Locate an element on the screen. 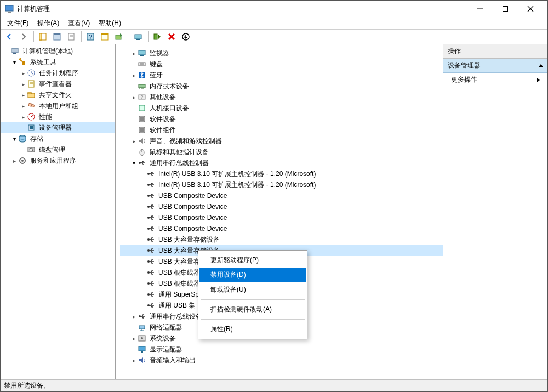 This screenshot has height=392, width=548. center-row: 内存技术设备 is located at coordinates (282, 86).